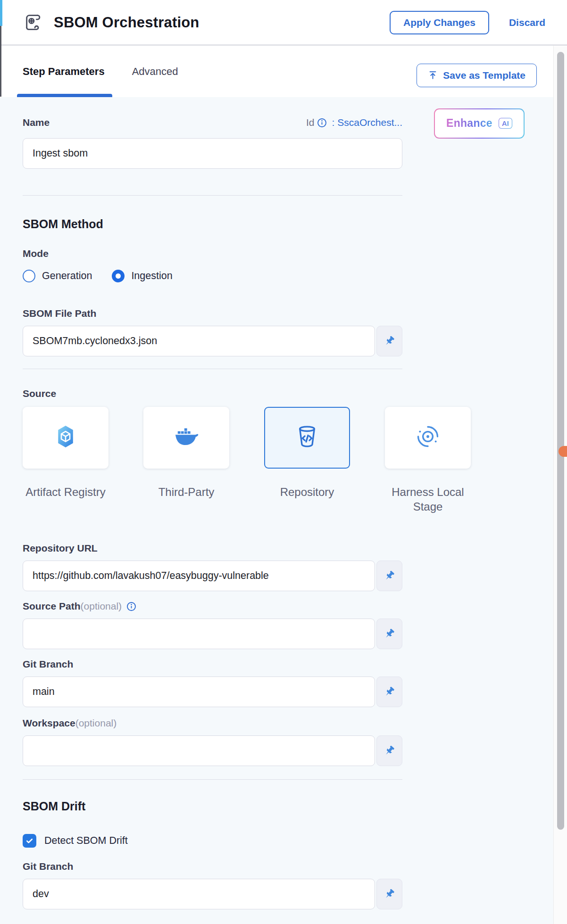  I want to click on tab-bar: Step Parameters Advanced Save as Templat…, so click(277, 72).